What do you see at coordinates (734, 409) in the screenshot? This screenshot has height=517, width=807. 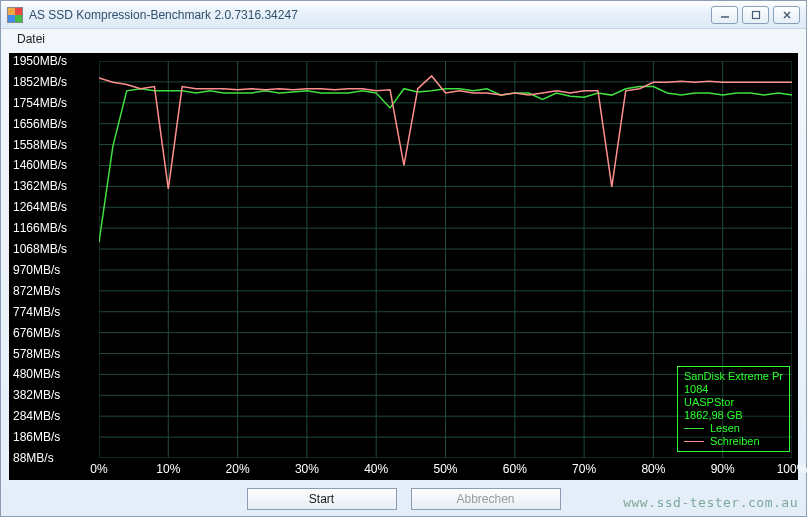 I see `legend: SanDisk Extreme Pr 1084 UASPStor 1862,98…` at bounding box center [734, 409].